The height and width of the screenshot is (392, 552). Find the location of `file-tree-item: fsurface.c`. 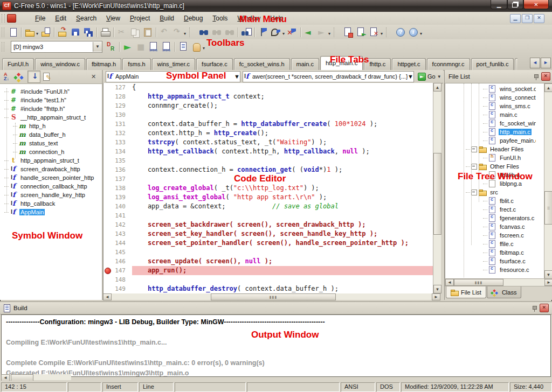

file-tree-item: fsurface.c is located at coordinates (491, 261).